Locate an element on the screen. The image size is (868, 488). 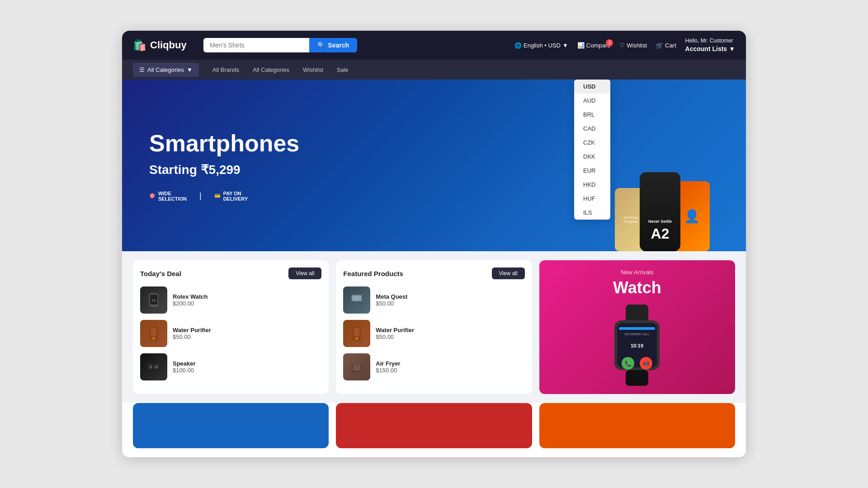
currency-dropdown-menu: USD AUD BRL CAD CZK DKK EUR HKD HUF ILS is located at coordinates (592, 150).